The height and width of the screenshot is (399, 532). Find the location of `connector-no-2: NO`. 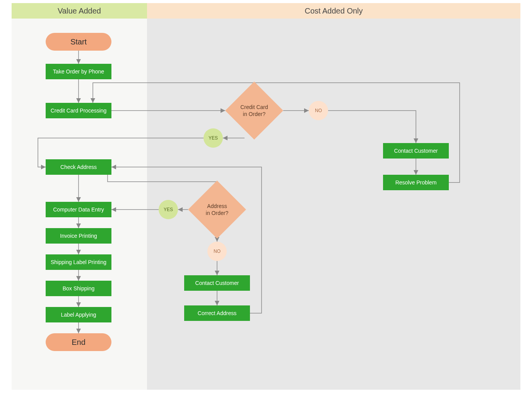

connector-no-2: NO is located at coordinates (217, 251).